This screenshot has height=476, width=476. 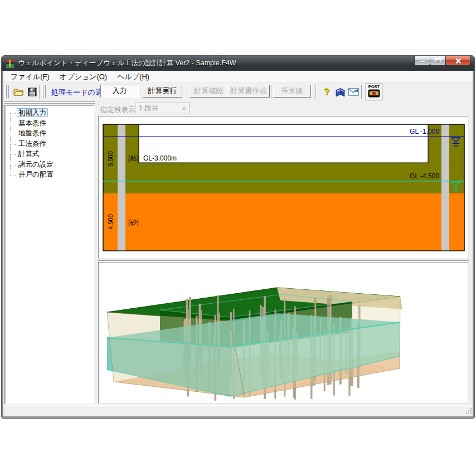 I want to click on menu-file-label: ファイル(, so click(x=27, y=77).